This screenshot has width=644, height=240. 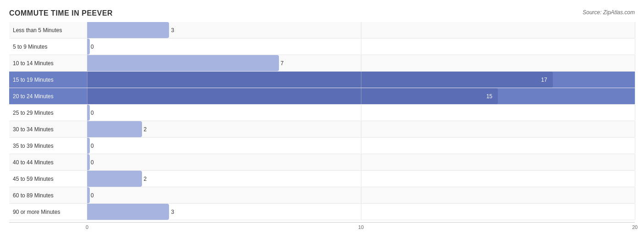 What do you see at coordinates (322, 80) in the screenshot?
I see `bar-row: 15 to 19 Minutes17` at bounding box center [322, 80].